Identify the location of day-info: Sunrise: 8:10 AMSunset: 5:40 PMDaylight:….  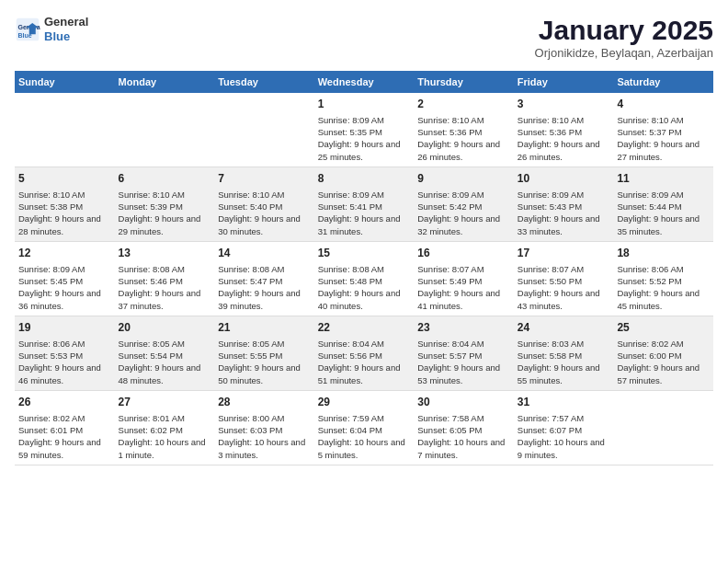
(265, 213).